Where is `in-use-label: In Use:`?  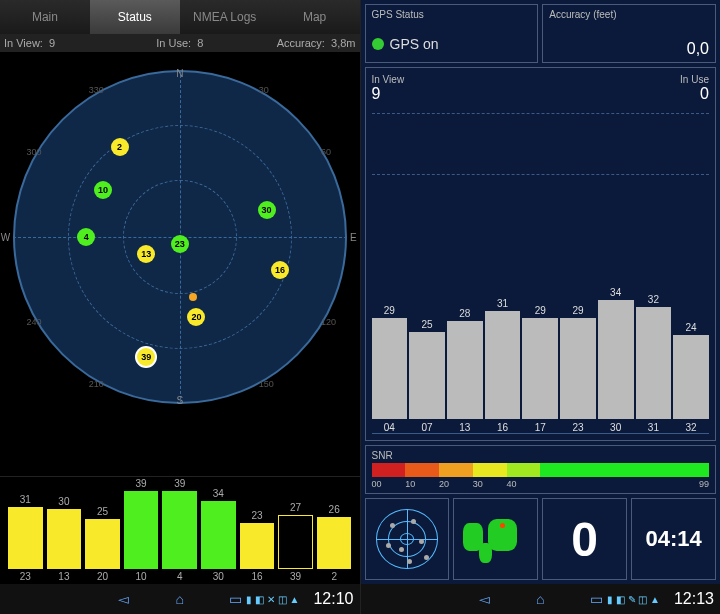 in-use-label: In Use: is located at coordinates (174, 43).